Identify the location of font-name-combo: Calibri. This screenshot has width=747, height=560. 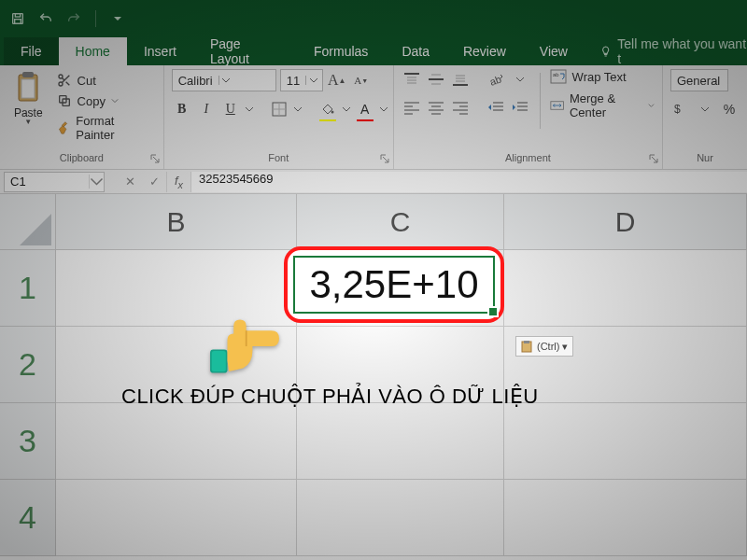
(224, 80).